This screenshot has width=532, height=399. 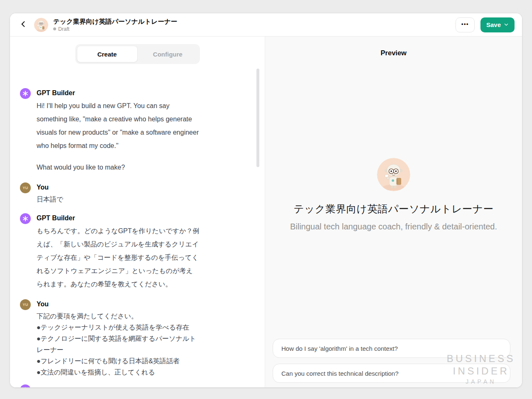 I want to click on tab-create: Create, so click(x=107, y=54).